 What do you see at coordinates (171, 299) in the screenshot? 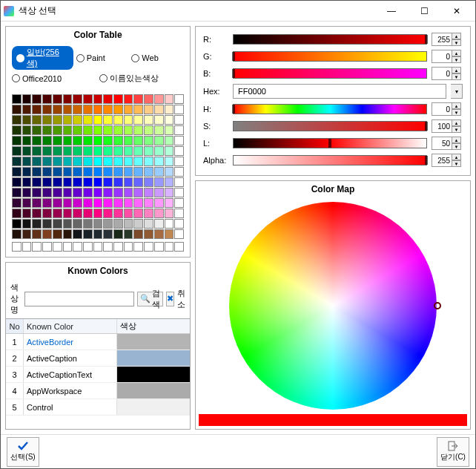
I see `search-cancel-button: ✖` at bounding box center [171, 299].